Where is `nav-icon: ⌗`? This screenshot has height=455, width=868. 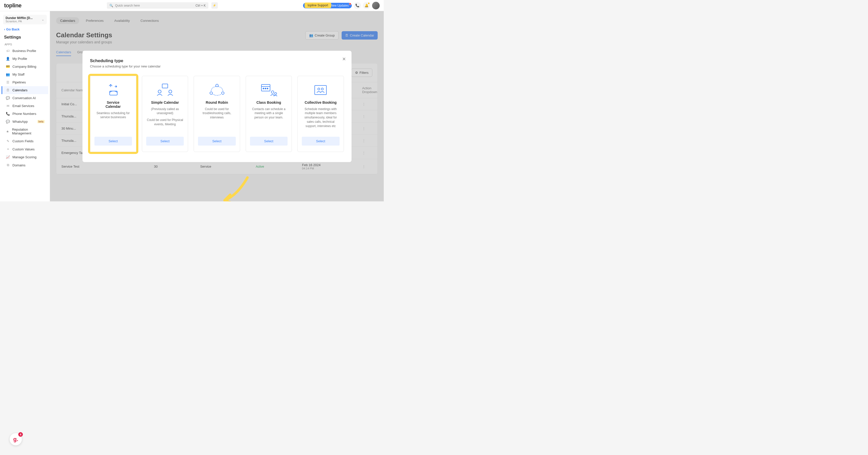 nav-icon: ⌗ is located at coordinates (8, 149).